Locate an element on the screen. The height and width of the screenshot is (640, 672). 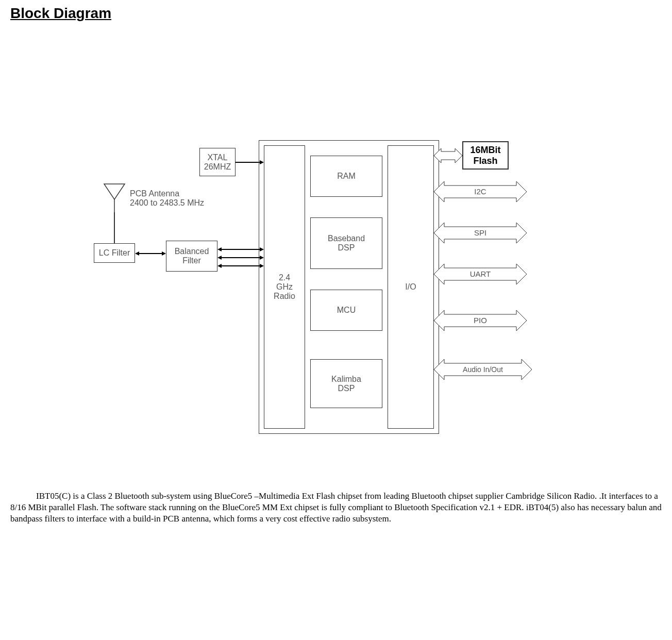
arrow-audio: Audio In/Out is located at coordinates (483, 369).